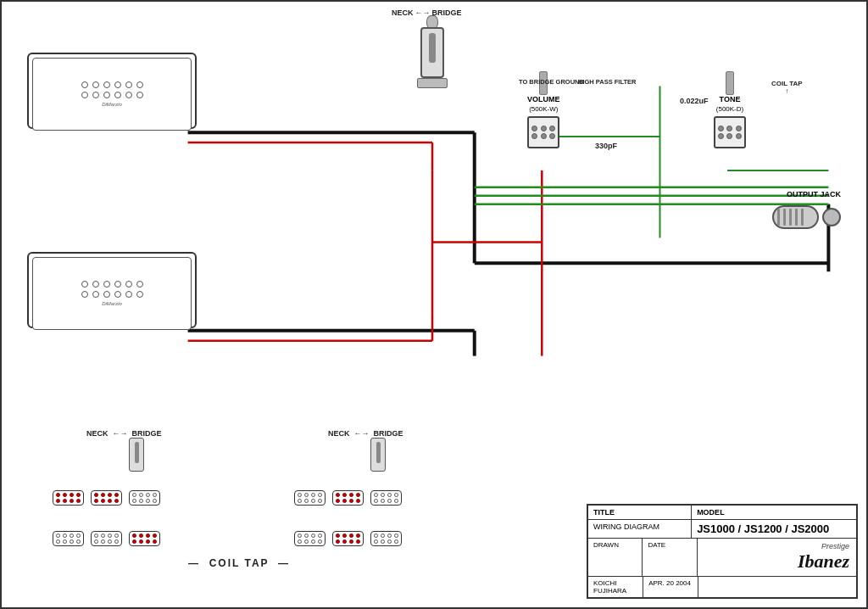 The width and height of the screenshot is (868, 609). Describe the element at coordinates (124, 433) in the screenshot. I see `bottom-neck-bridge-1: NECK ←→ BRIDGE` at that location.